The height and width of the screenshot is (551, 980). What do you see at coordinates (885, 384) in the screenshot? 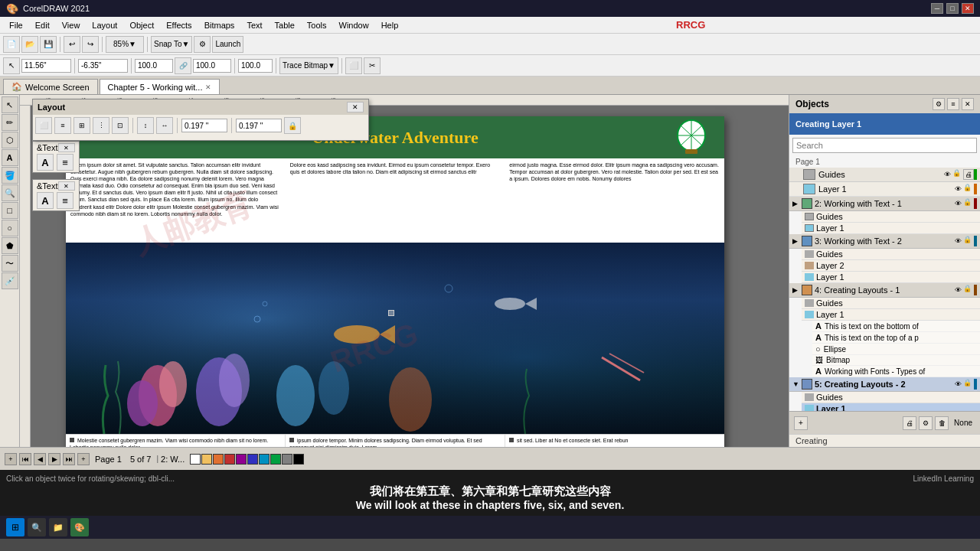
I see `group-creating-2-header: ▼ 5: Creating Layouts - 2 👁 🔒` at bounding box center [885, 384].